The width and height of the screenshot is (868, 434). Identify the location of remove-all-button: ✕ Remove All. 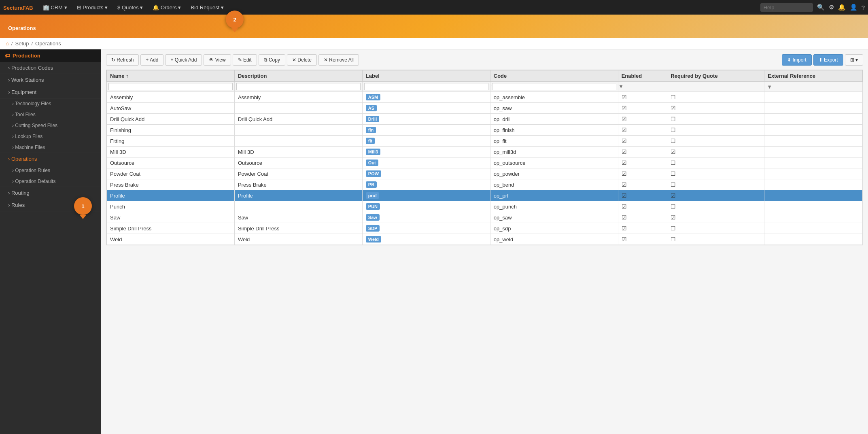
(339, 60).